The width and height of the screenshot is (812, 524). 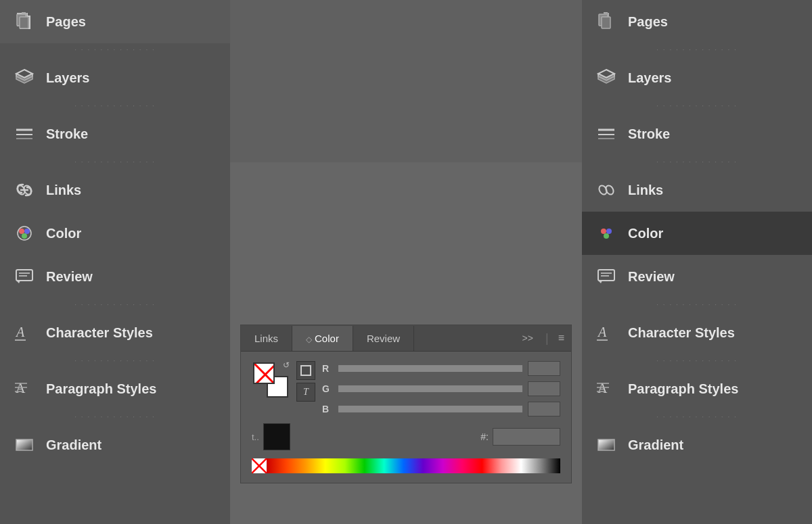 What do you see at coordinates (277, 437) in the screenshot?
I see `black-swatch` at bounding box center [277, 437].